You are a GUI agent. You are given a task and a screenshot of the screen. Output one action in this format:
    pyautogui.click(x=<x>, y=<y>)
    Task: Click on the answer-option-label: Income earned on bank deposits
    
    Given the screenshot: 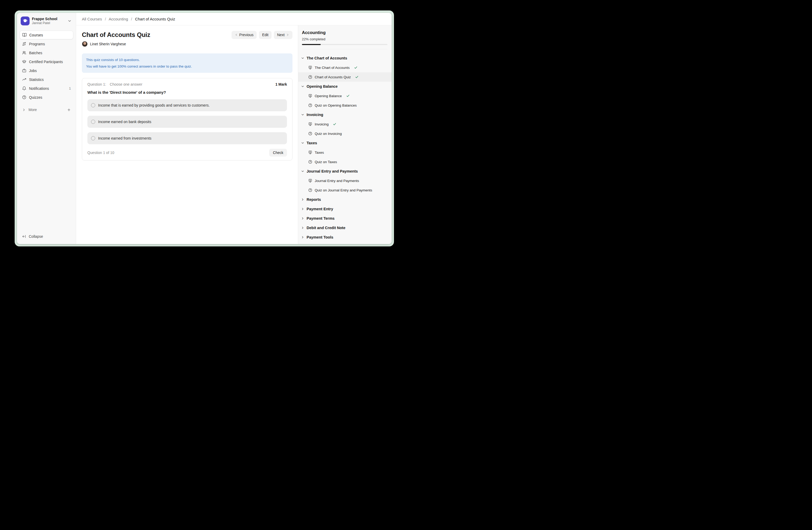 What is the action you would take?
    pyautogui.click(x=125, y=122)
    